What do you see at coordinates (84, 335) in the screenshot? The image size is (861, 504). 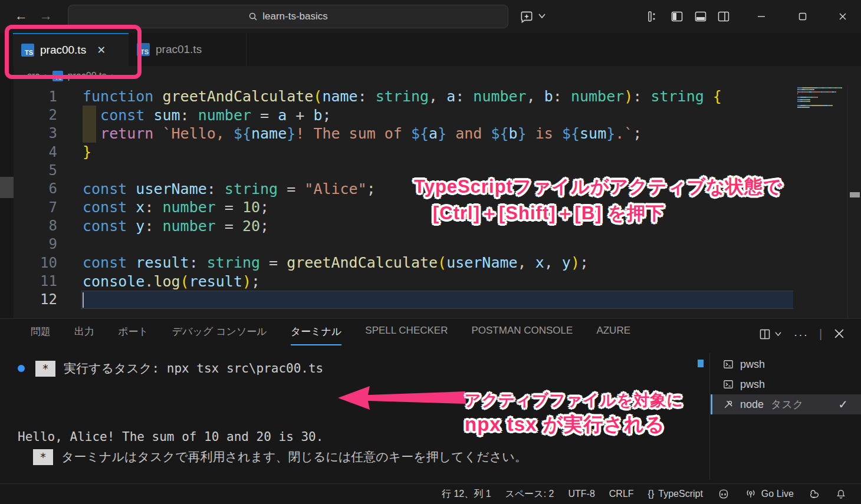 I see `panel-tab-出力: 出力` at bounding box center [84, 335].